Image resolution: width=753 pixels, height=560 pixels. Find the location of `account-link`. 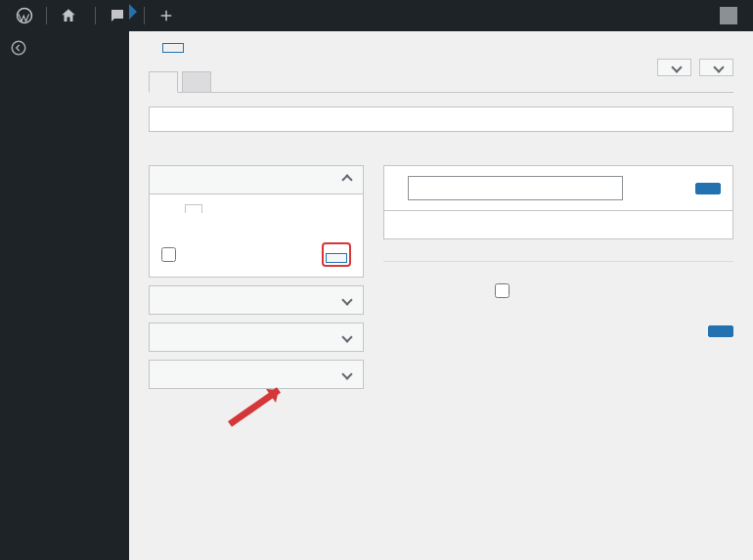

account-link is located at coordinates (724, 16).